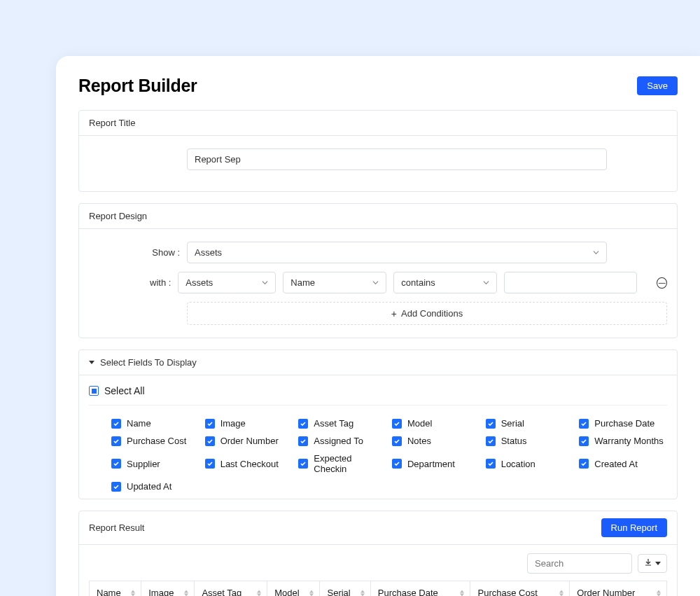 The height and width of the screenshot is (596, 700). I want to click on page-title: Report Builder, so click(137, 85).